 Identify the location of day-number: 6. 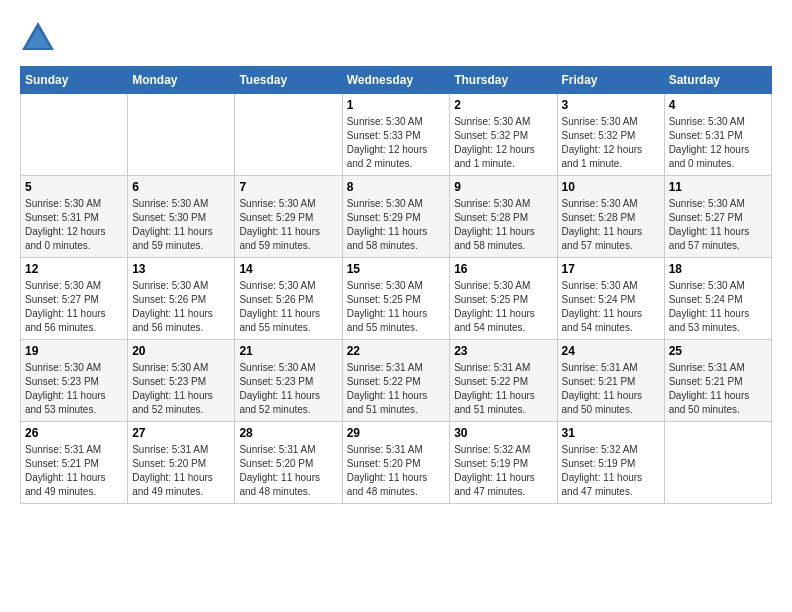
(181, 187).